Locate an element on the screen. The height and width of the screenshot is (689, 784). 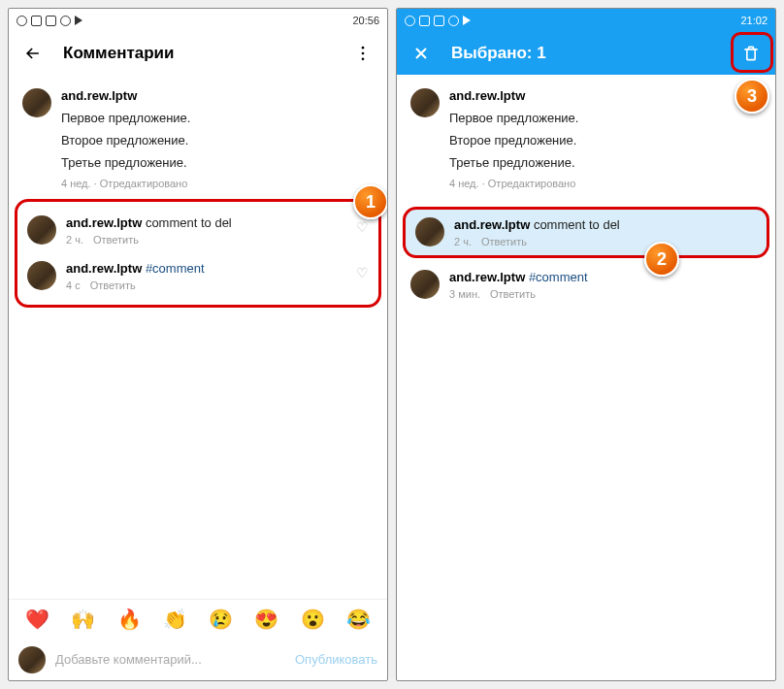
comment-input: Добавьте комментарий... is located at coordinates (171, 660).